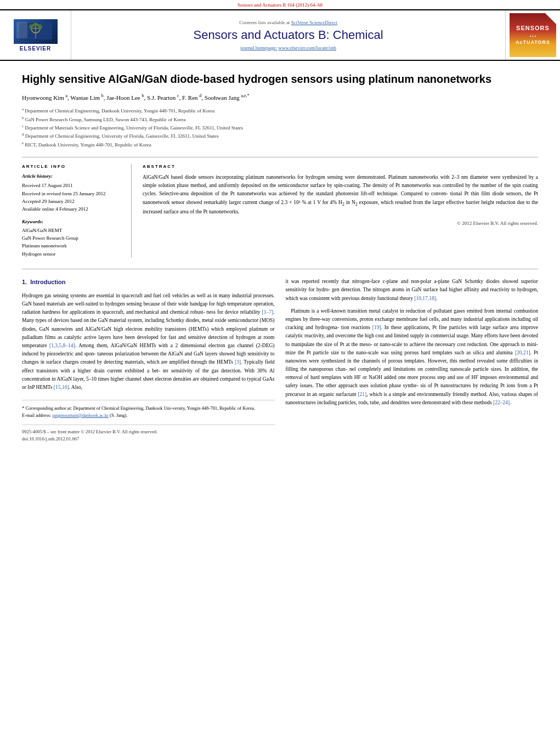 The width and height of the screenshot is (560, 741). I want to click on affiliation-d: d Department of Chemical Engineering, Un…, so click(280, 136).